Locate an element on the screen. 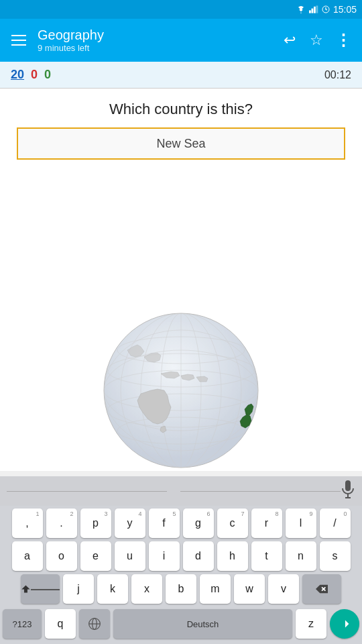  key-w: w is located at coordinates (249, 589).